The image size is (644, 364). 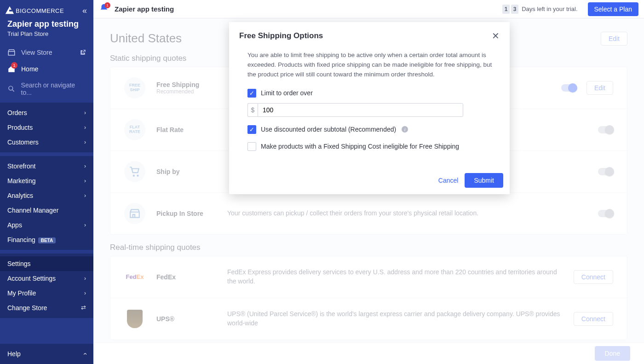 I want to click on sidebar-item-storefront: Storefront›, so click(x=47, y=166).